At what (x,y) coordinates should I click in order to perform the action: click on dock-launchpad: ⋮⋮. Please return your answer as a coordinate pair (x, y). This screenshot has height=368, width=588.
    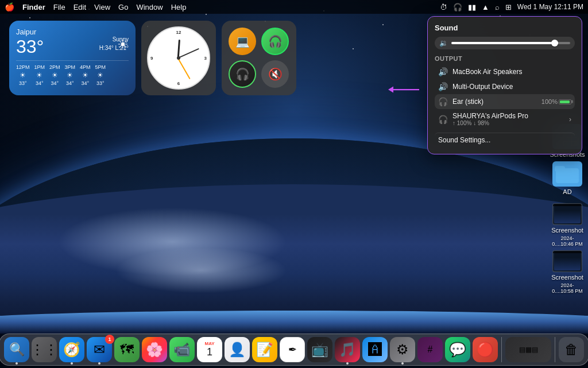
    Looking at the image, I should click on (44, 350).